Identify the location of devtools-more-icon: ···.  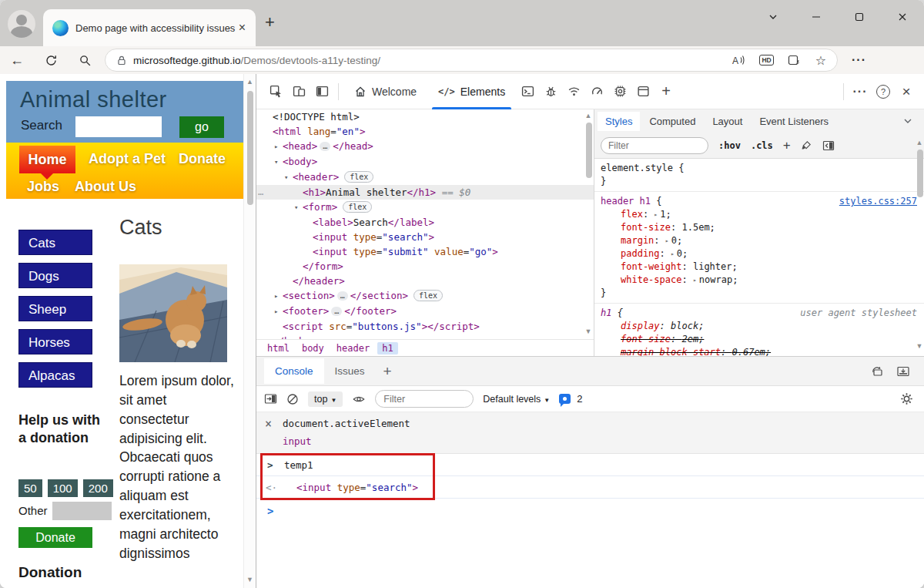
(860, 92).